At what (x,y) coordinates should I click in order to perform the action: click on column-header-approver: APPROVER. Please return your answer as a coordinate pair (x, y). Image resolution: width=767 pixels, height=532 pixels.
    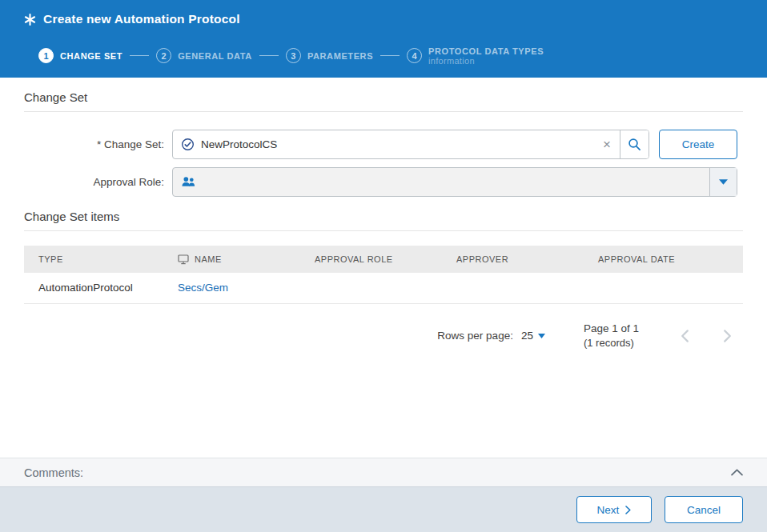
    Looking at the image, I should click on (512, 259).